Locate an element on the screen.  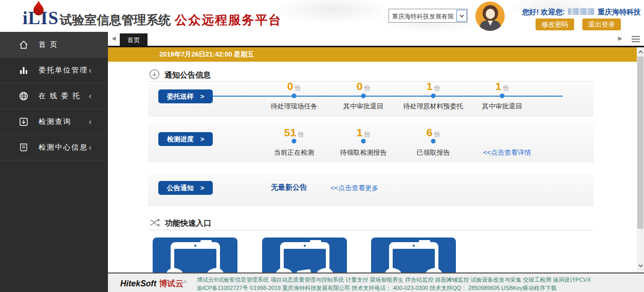
stat-label: 待领取检测报告 is located at coordinates (364, 153).